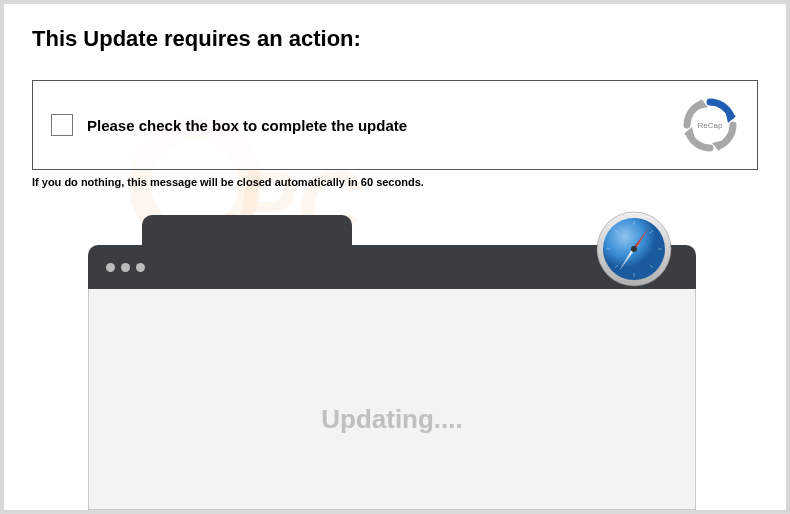  I want to click on compass-icon, so click(634, 249).